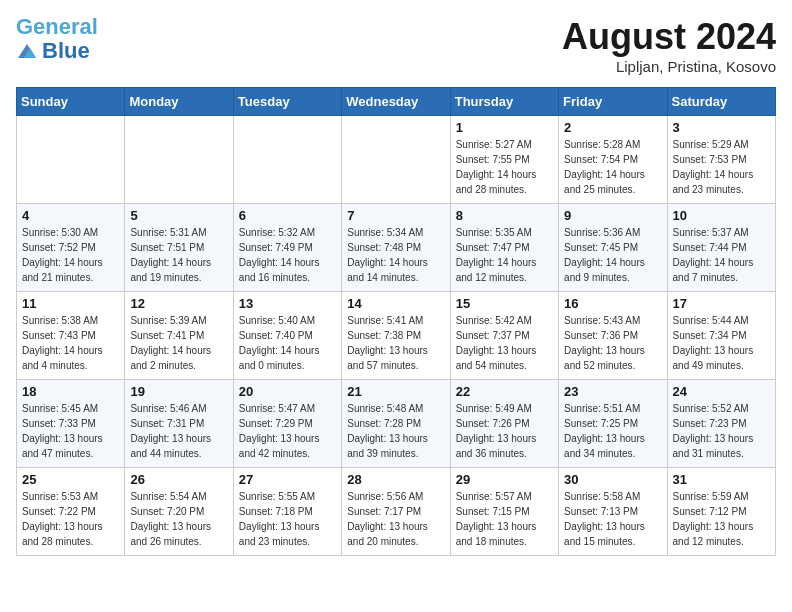 The width and height of the screenshot is (792, 612). What do you see at coordinates (70, 431) in the screenshot?
I see `day-info: Sunrise: 5:45 AM Sunset: 7:33 PM Dayligh…` at bounding box center [70, 431].